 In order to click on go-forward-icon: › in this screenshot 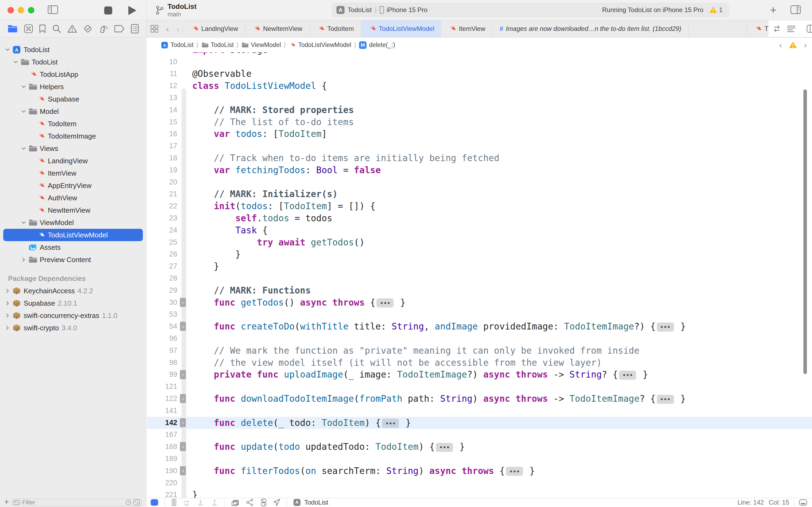, I will do `click(178, 29)`.